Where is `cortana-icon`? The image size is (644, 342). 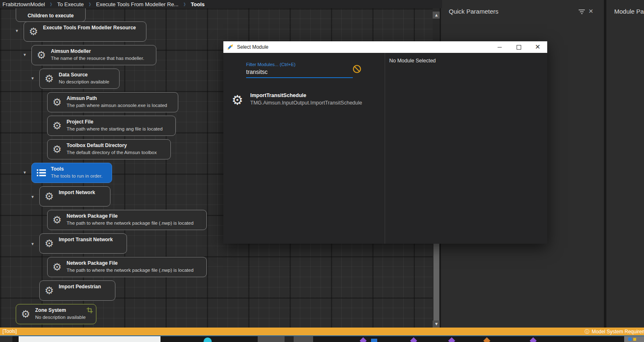 cortana-icon is located at coordinates (208, 340).